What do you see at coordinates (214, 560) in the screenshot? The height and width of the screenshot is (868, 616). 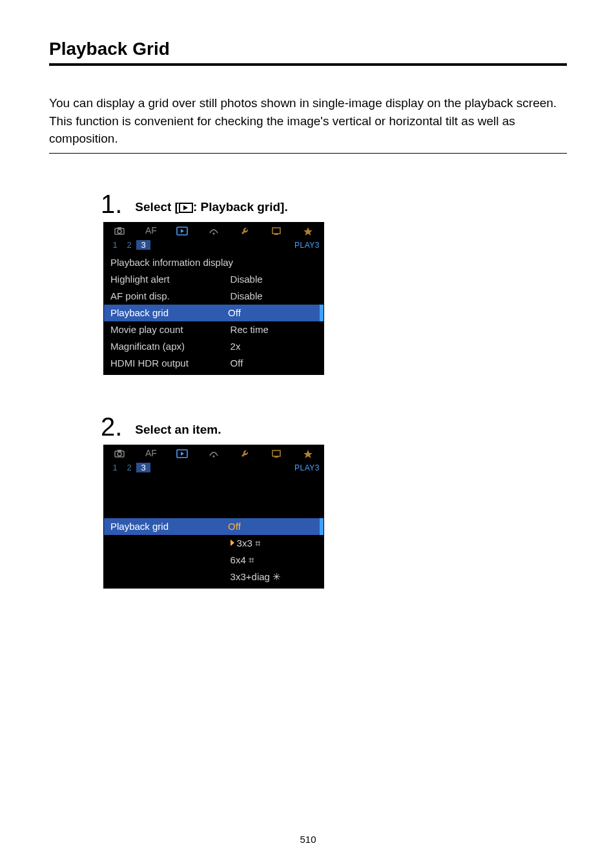 I see `menu-row: 6x4 ⌗` at bounding box center [214, 560].